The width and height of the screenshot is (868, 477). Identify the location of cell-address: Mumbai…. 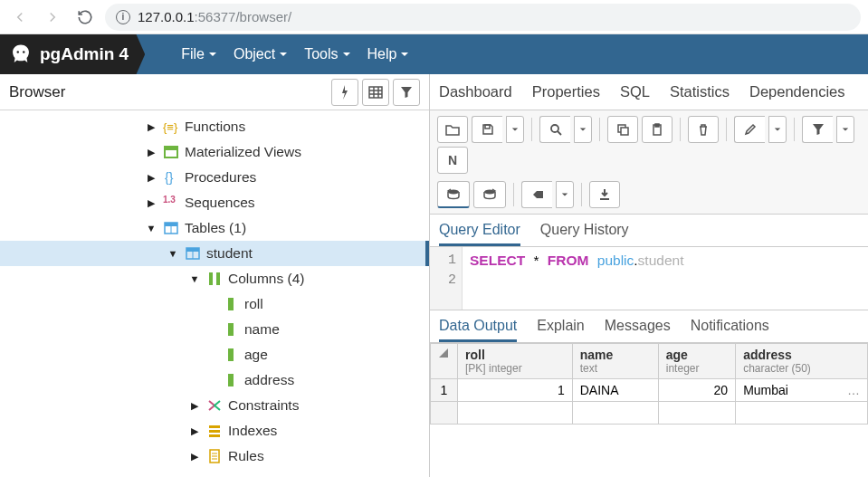
(802, 391).